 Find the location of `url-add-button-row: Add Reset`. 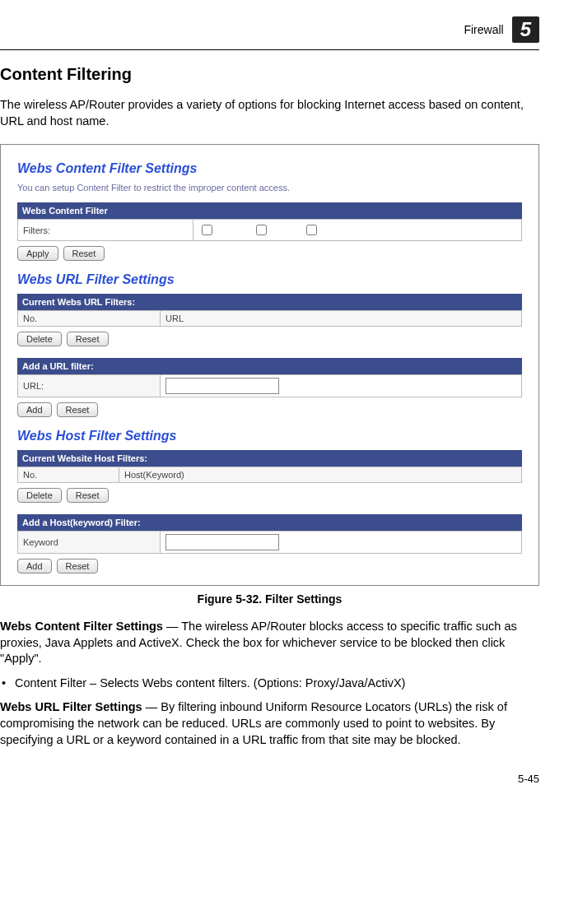

url-add-button-row: Add Reset is located at coordinates (270, 410).